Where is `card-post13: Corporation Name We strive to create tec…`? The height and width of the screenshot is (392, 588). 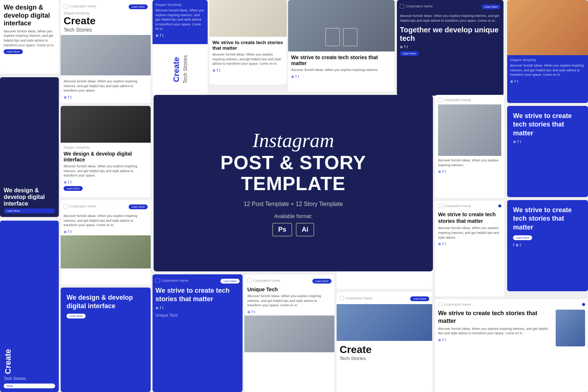
card-post13: Corporation Name We strive to create tec… is located at coordinates (470, 249).